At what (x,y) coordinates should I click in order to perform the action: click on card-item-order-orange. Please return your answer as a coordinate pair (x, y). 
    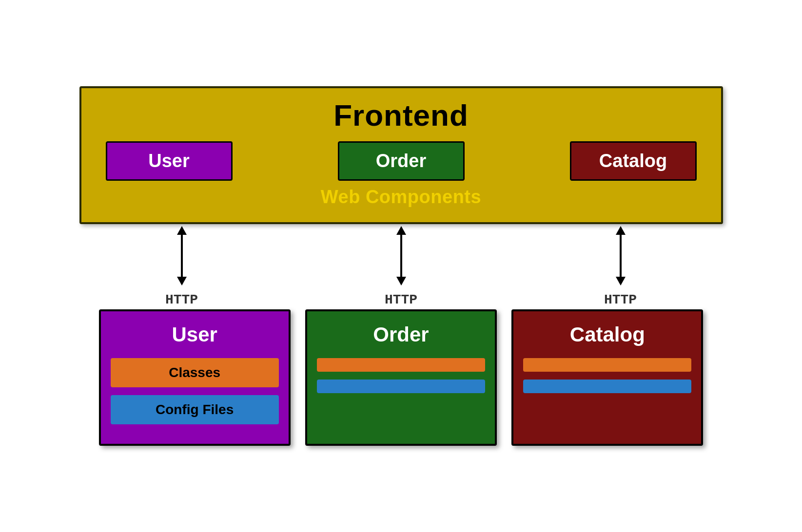
    Looking at the image, I should click on (401, 365).